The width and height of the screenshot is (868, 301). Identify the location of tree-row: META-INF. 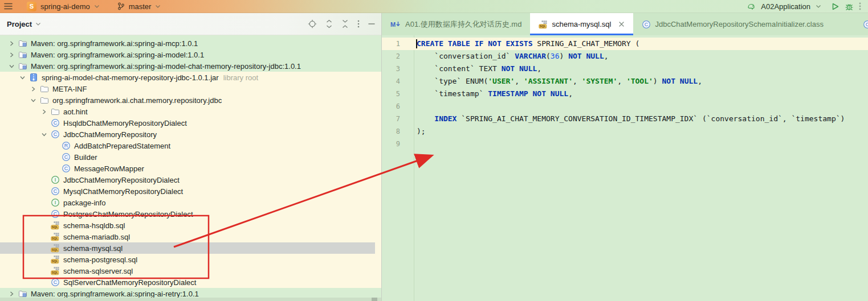
(191, 89).